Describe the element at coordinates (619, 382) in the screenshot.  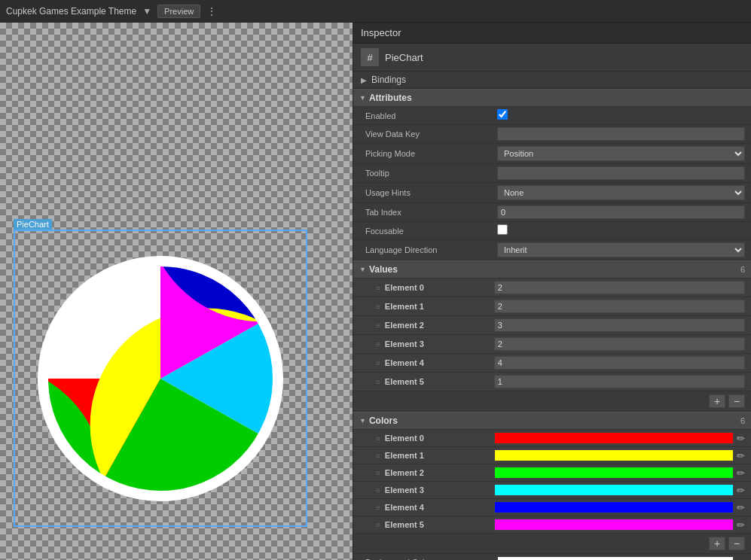
I see `value-element-5-value` at that location.